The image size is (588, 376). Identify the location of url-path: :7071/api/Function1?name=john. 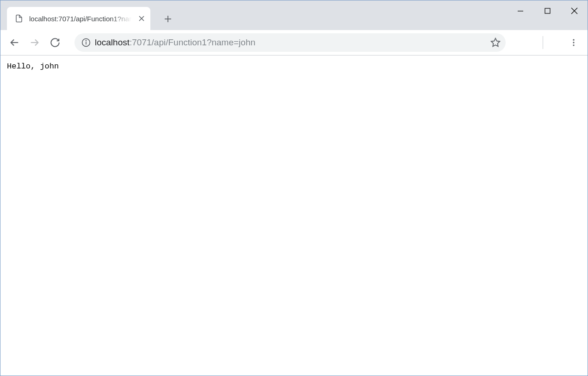
(192, 43).